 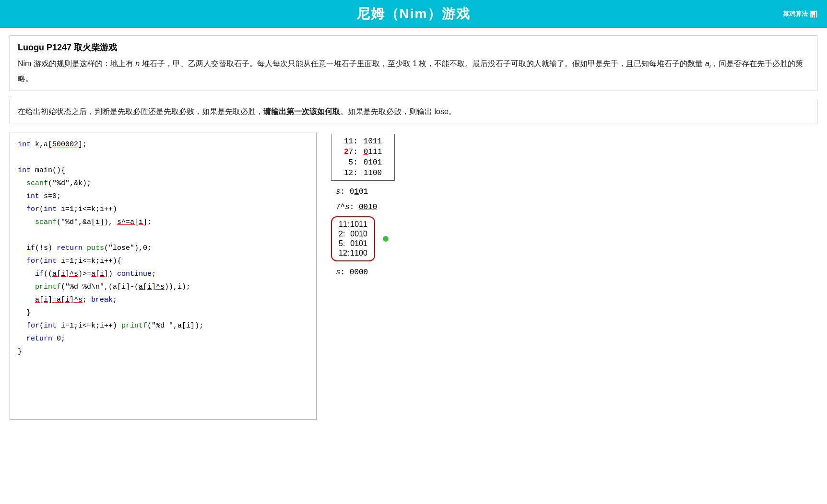 I want to click on table-cell-label: 27:, so click(x=349, y=152).